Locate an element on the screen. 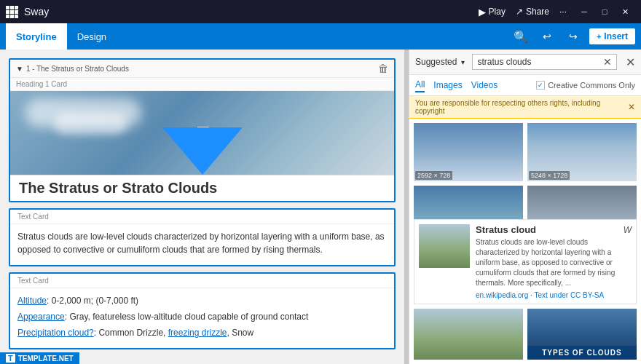 The height and width of the screenshot is (364, 641). template-badge: T TEMPLATE.NET is located at coordinates (39, 358).